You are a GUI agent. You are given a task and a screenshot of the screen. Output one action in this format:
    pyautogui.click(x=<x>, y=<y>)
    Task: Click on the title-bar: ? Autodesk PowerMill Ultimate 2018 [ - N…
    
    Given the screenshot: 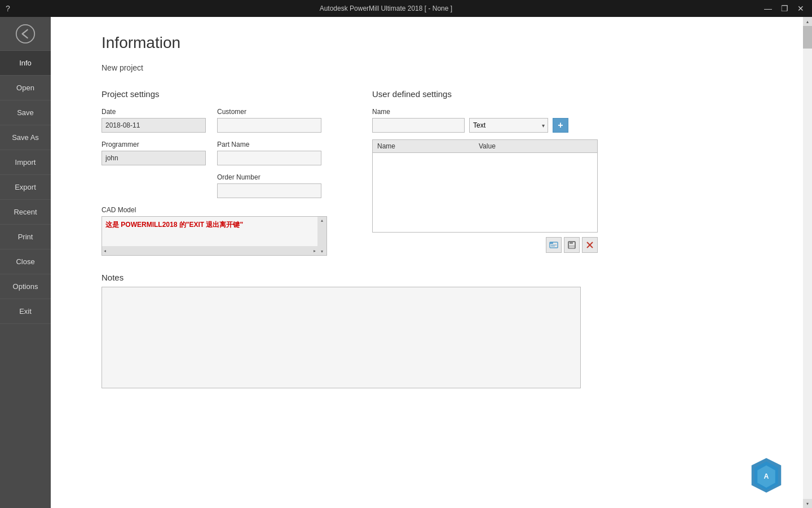 What is the action you would take?
    pyautogui.click(x=406, y=8)
    